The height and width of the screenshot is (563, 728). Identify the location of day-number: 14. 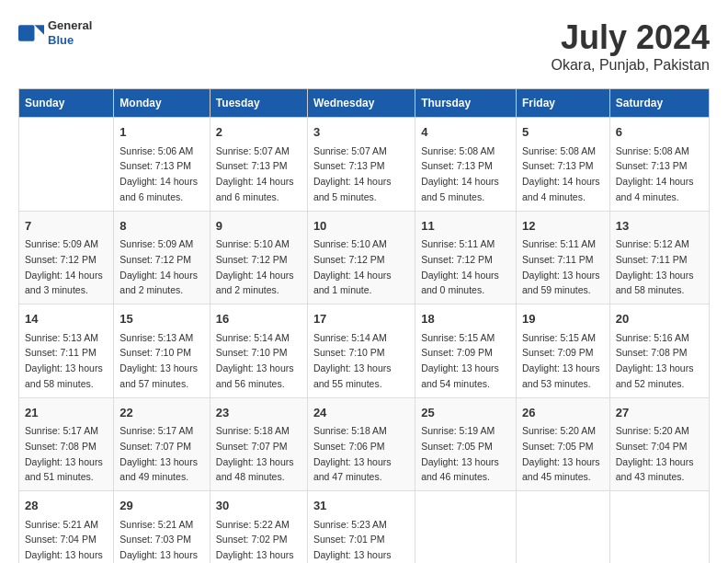
(66, 319).